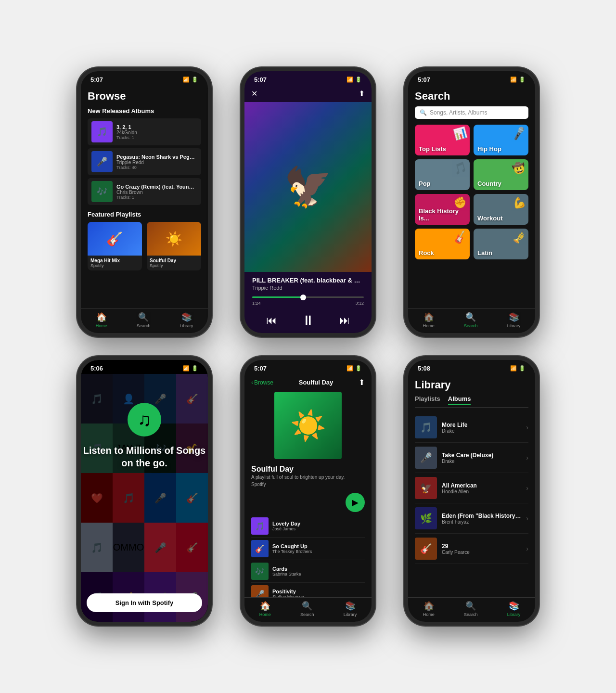  Describe the element at coordinates (308, 526) in the screenshot. I see `track-item-1: 🎵 Lovely Day José James` at that location.